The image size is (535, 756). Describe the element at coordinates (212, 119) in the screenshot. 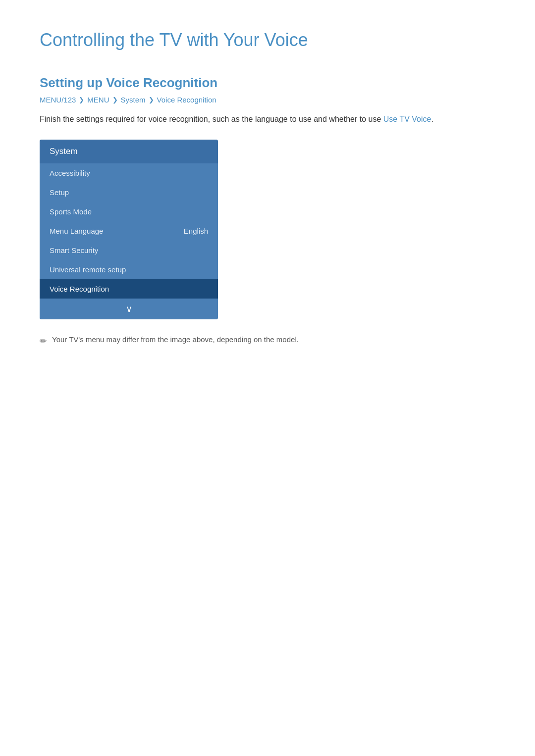

I see `body-text-before: Finish the settings required for voice r…` at that location.